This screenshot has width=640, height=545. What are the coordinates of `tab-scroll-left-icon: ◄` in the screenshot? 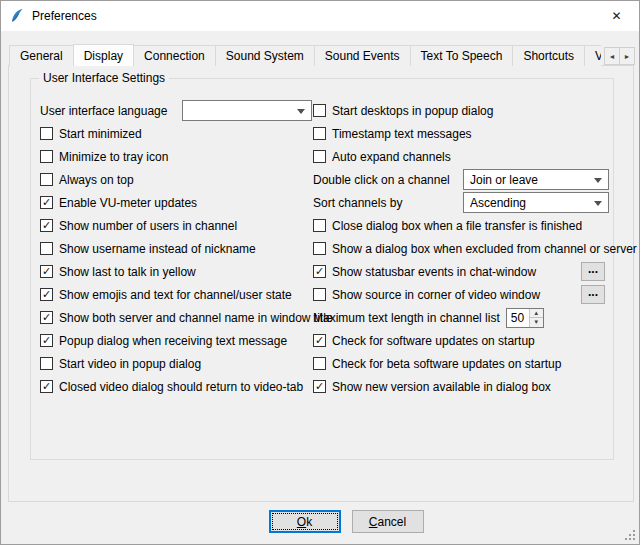 It's located at (612, 56).